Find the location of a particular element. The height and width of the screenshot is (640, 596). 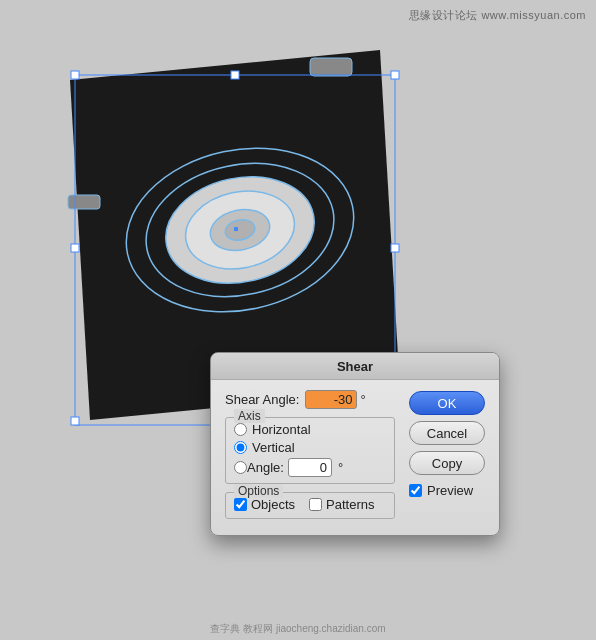

angle-radio-row: Angle: ° is located at coordinates (310, 468).